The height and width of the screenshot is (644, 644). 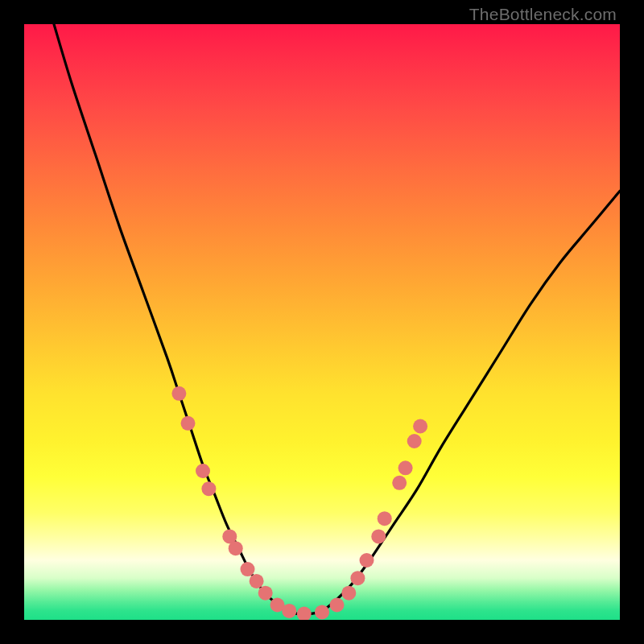 I want to click on watermark-text: TheBottleneck.com, so click(x=543, y=14).